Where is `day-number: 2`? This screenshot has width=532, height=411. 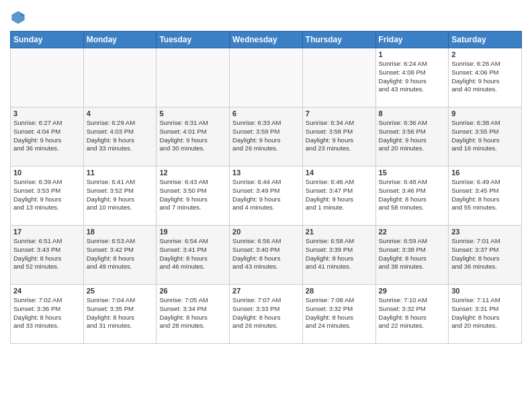
day-number: 2 is located at coordinates (485, 54).